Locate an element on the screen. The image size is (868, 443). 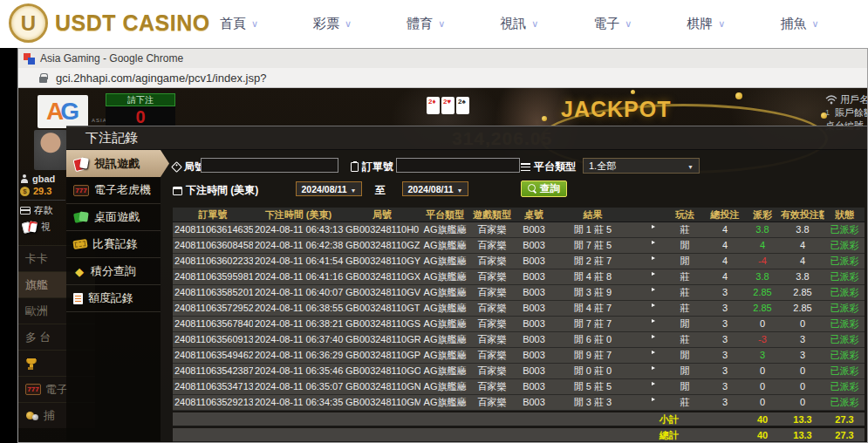
platform-select: 1.全部 is located at coordinates (641, 166).